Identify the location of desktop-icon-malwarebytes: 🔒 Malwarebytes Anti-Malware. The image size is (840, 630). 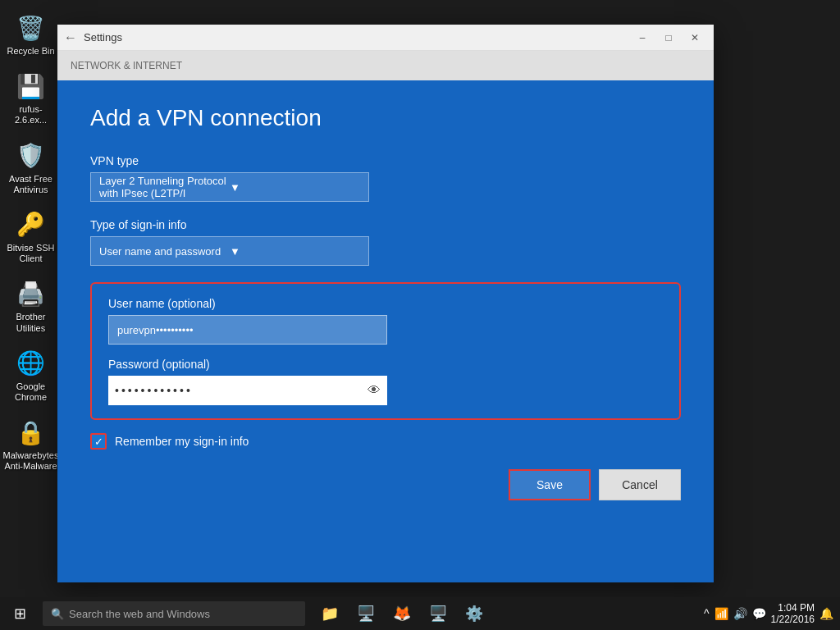
(31, 444).